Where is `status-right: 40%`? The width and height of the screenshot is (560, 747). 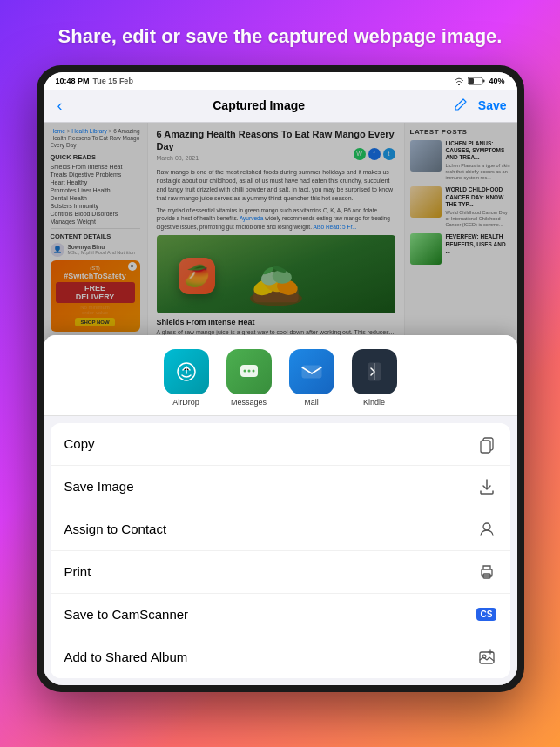
status-right: 40% is located at coordinates (479, 81).